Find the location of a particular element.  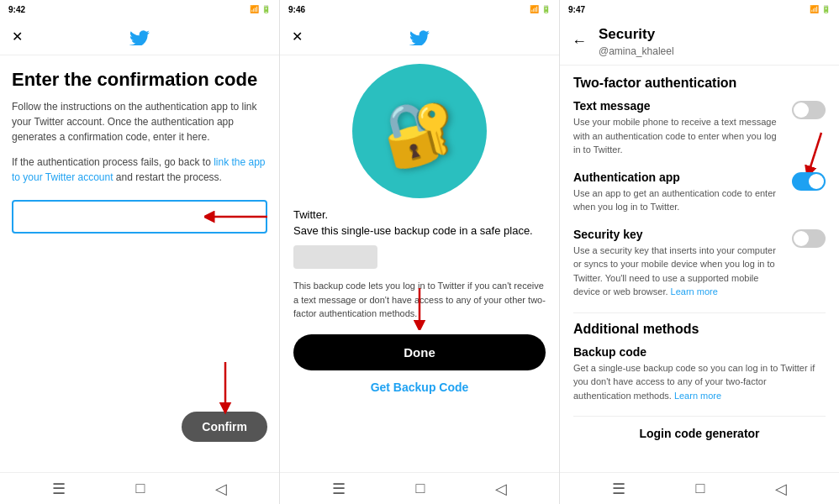

text-message-title: Text message is located at coordinates (678, 106).